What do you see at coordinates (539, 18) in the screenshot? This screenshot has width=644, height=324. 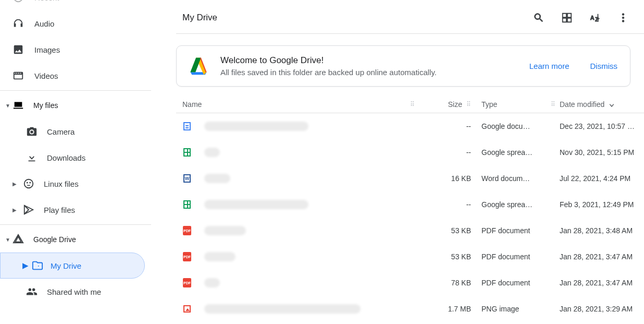 I see `search-icon` at bounding box center [539, 18].